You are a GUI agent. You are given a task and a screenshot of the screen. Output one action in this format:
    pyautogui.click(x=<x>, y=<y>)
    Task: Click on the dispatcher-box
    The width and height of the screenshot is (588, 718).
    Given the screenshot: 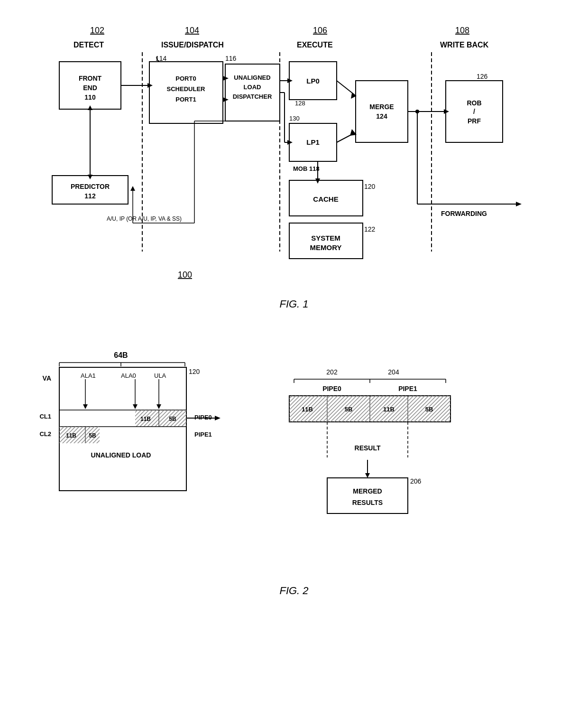 What is the action you would take?
    pyautogui.click(x=252, y=93)
    